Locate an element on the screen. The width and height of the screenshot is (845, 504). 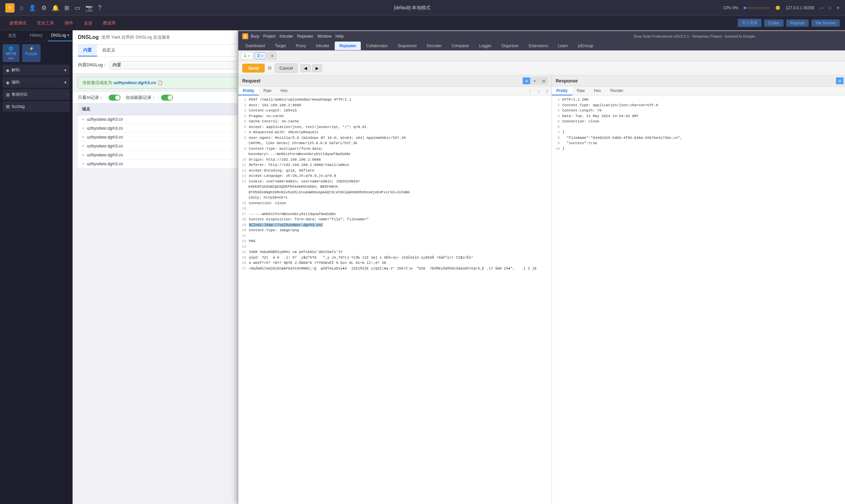
burp-send-btn: Send is located at coordinates (253, 68).